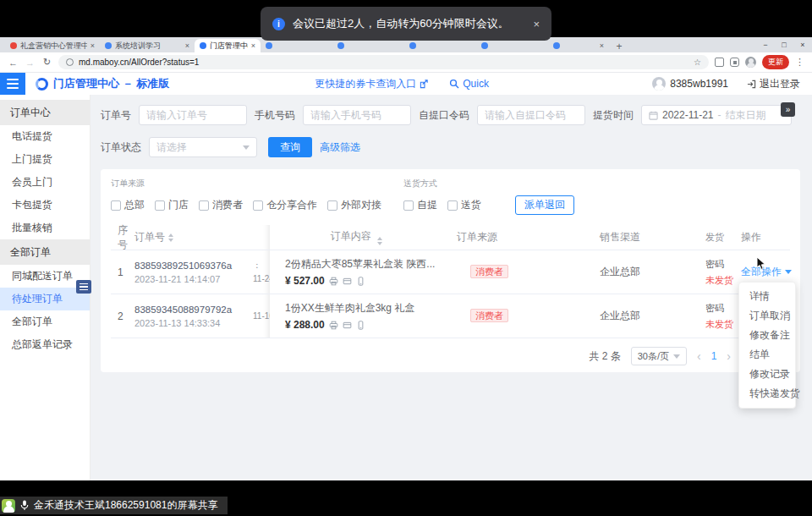 The width and height of the screenshot is (812, 516). What do you see at coordinates (767, 374) in the screenshot?
I see `menu-item-edit-history: 修改记录` at bounding box center [767, 374].